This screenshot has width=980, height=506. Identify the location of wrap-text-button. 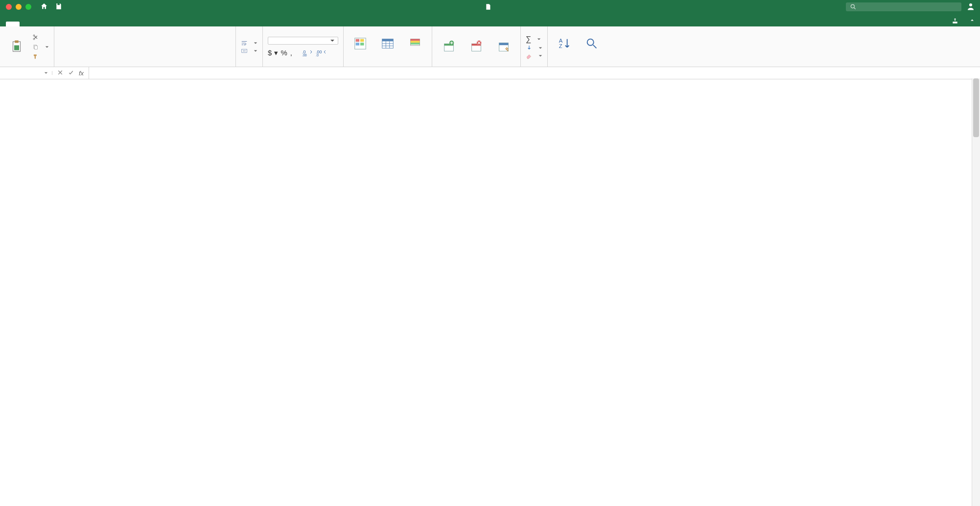
(249, 43).